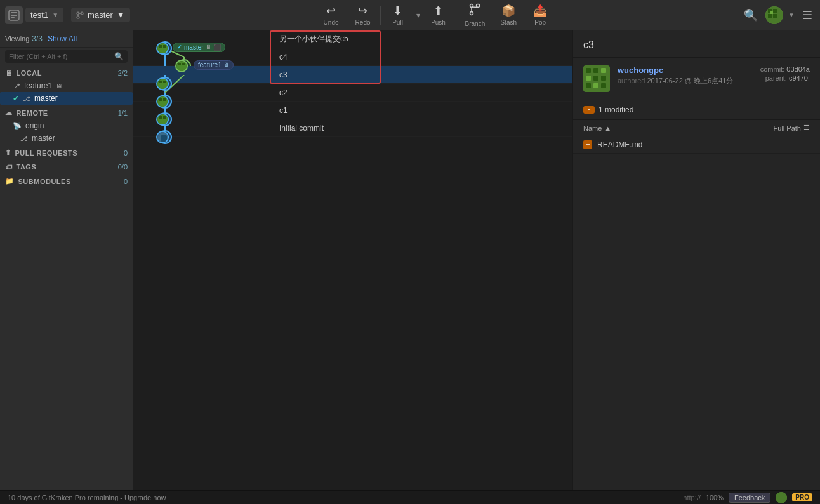 The width and height of the screenshot is (820, 504). What do you see at coordinates (363, 11) in the screenshot?
I see `redo-icon: ↪` at bounding box center [363, 11].